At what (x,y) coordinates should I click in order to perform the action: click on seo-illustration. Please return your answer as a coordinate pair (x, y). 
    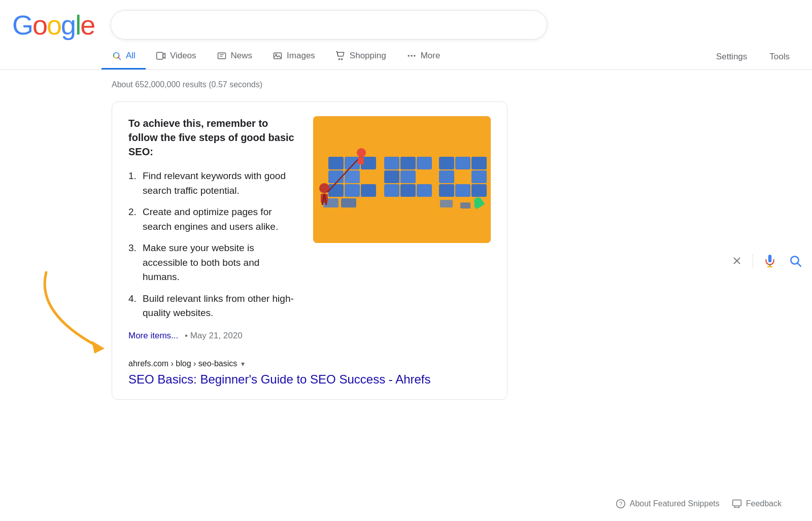
    Looking at the image, I should click on (402, 180).